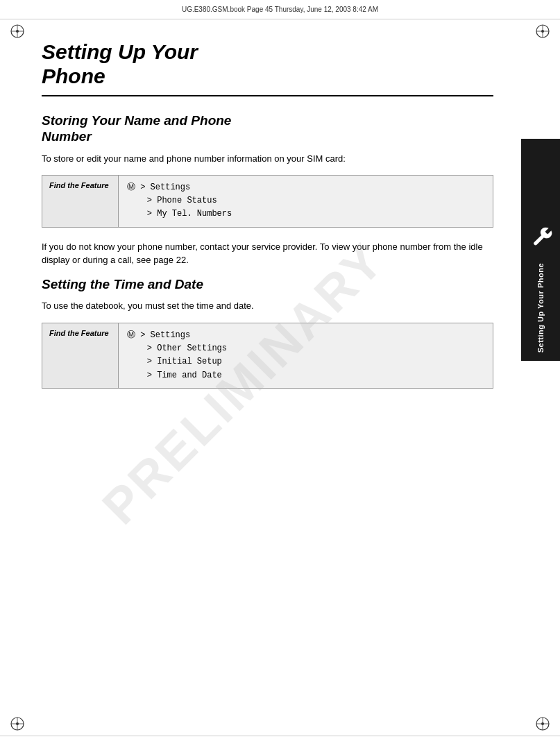 This screenshot has height=755, width=560. Describe the element at coordinates (268, 285) in the screenshot. I see `section2-heading: Setting the Time and Date` at that location.